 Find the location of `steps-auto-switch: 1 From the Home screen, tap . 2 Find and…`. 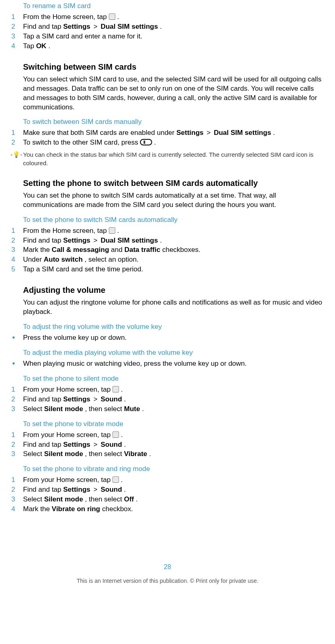

steps-auto-switch: 1 From the Home screen, tap . 2 Find and… is located at coordinates (168, 250).